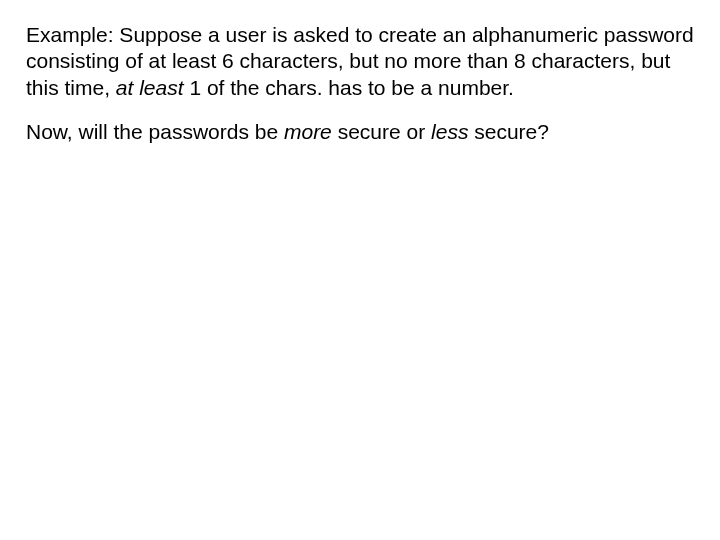  I want to click on question-emphasis-more: more, so click(308, 132).